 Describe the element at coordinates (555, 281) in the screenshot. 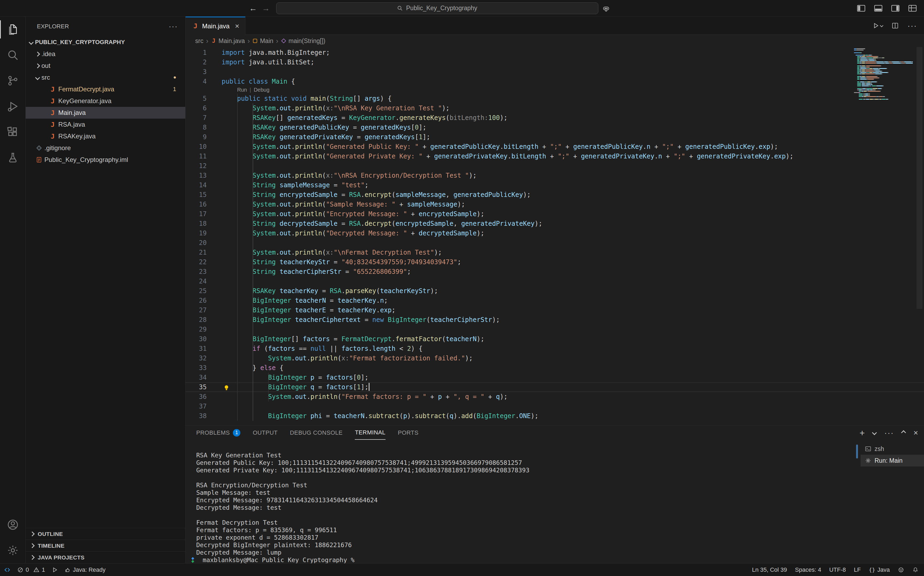

I see `code-line-24: 24` at that location.